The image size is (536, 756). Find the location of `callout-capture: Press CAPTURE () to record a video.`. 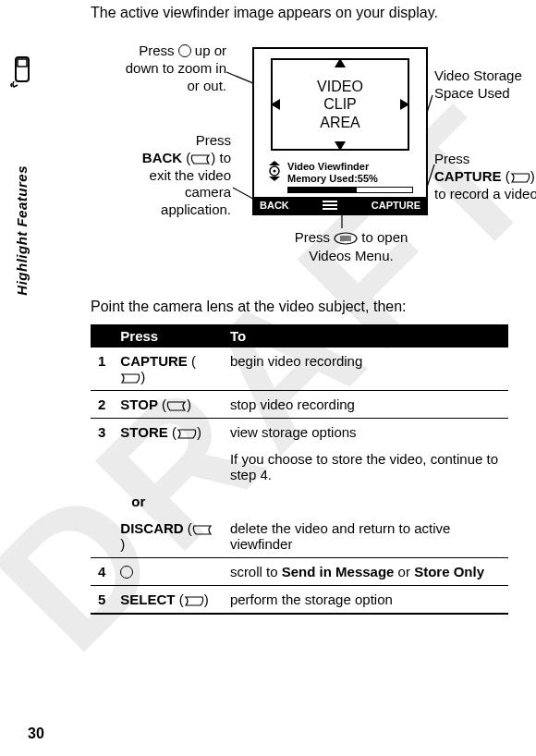

callout-capture: Press CAPTURE () to record a video. is located at coordinates (485, 177).